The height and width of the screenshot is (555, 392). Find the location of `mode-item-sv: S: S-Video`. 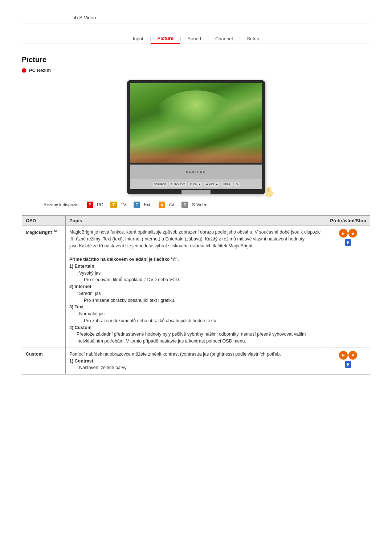

mode-item-sv: S: S-Video is located at coordinates (195, 205).